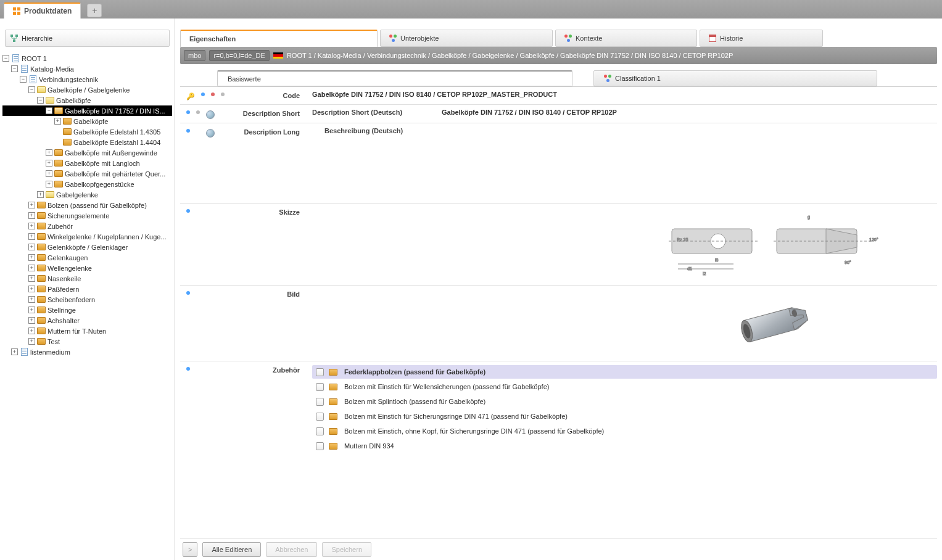 This screenshot has height=560, width=942. I want to click on tree-row: +Zubehör, so click(88, 226).